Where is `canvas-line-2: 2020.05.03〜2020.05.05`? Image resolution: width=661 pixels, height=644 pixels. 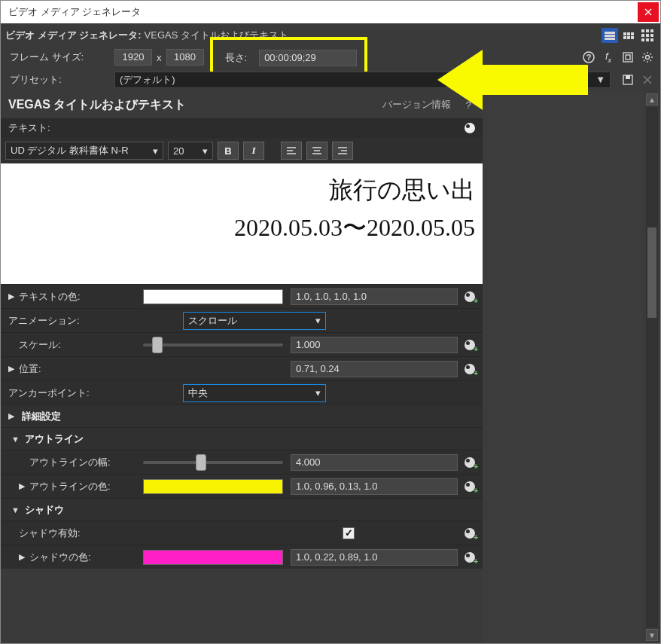 canvas-line-2: 2020.05.03〜2020.05.05 is located at coordinates (355, 228).